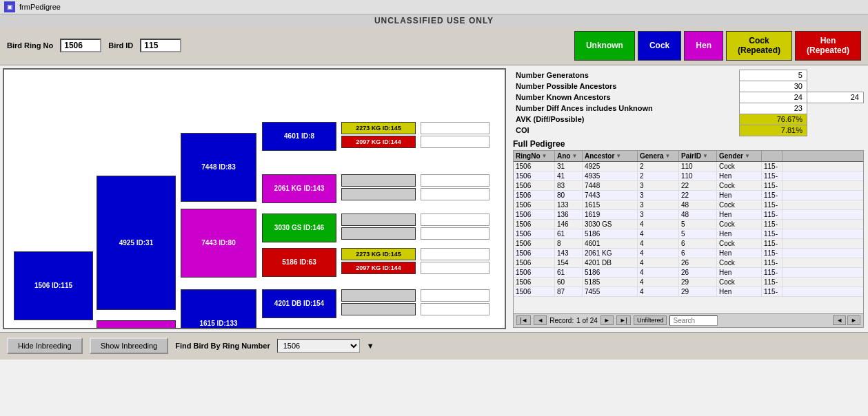 The width and height of the screenshot is (868, 416). What do you see at coordinates (379, 254) in the screenshot?
I see `gen5-box-6: 2273 KG ID:145` at bounding box center [379, 254].